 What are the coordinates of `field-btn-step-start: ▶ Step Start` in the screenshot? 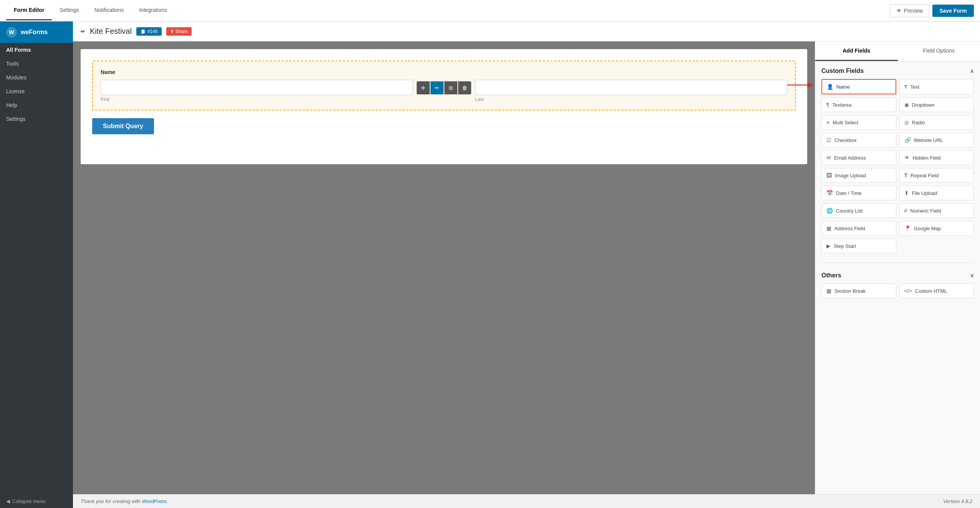 It's located at (859, 246).